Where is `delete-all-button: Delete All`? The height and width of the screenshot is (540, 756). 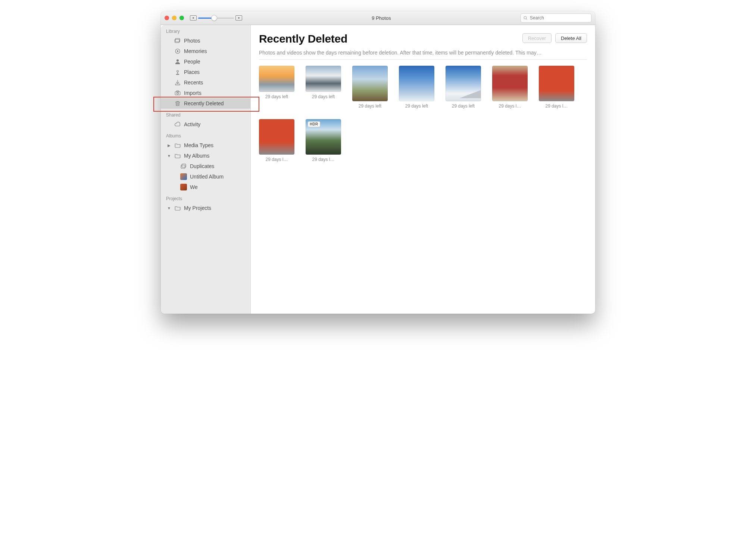 delete-all-button: Delete All is located at coordinates (571, 38).